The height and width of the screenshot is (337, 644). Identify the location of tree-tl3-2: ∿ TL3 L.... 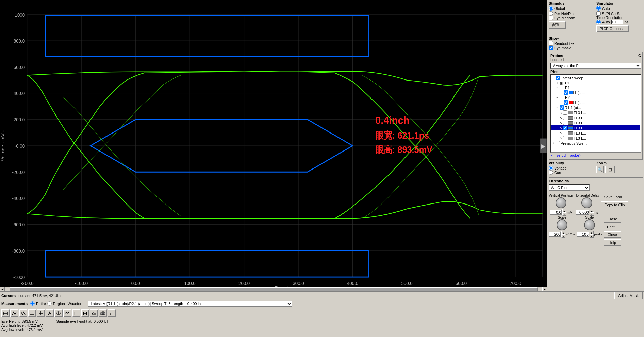
(596, 118).